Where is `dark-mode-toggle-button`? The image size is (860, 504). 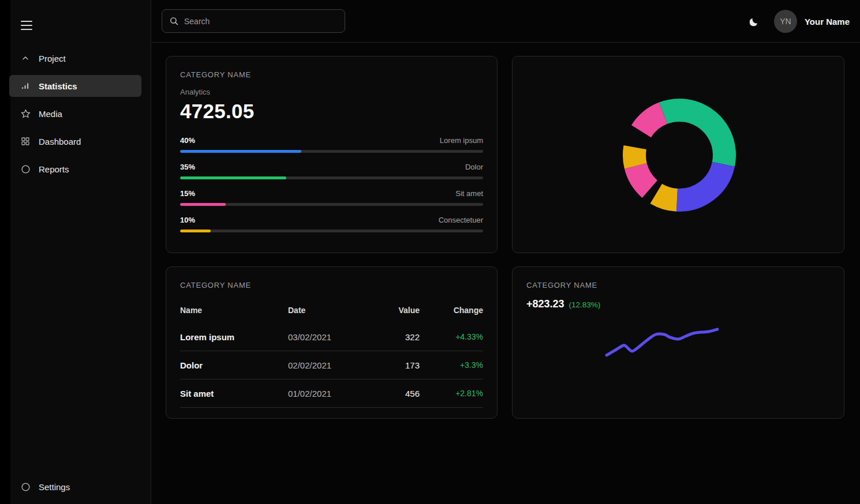
dark-mode-toggle-button is located at coordinates (753, 22).